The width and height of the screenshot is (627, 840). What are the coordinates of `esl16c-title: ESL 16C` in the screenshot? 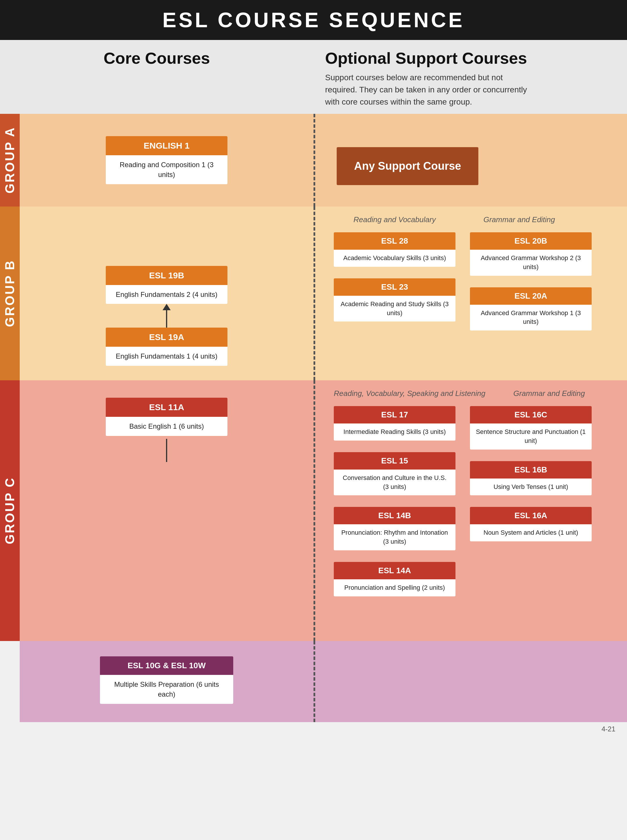 It's located at (531, 415).